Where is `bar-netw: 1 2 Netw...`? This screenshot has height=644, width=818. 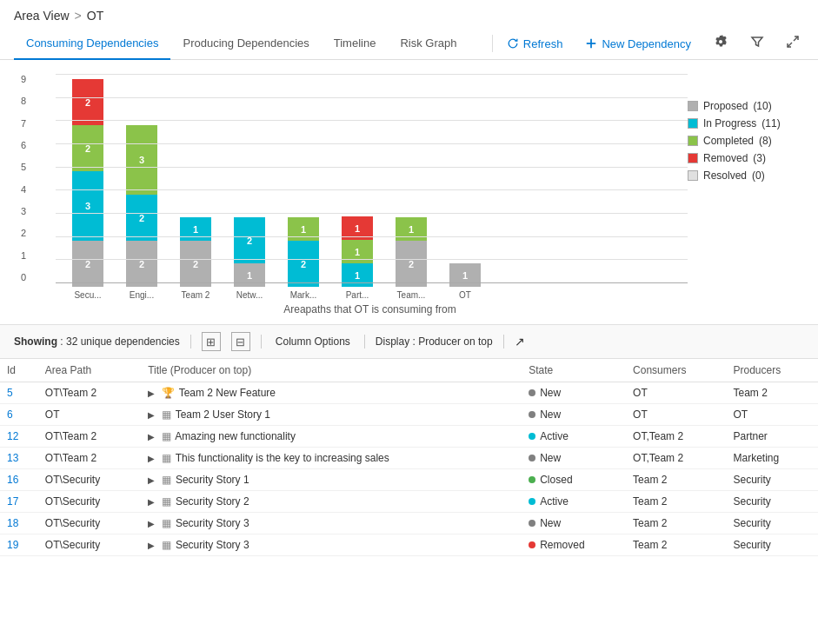 bar-netw: 1 2 Netw... is located at coordinates (249, 259).